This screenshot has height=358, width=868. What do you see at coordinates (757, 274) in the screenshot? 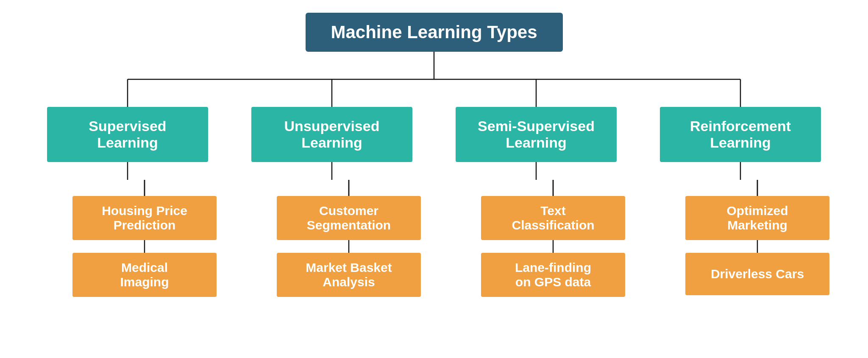
I see `level2-node-driverless: Driverless Cars` at bounding box center [757, 274].